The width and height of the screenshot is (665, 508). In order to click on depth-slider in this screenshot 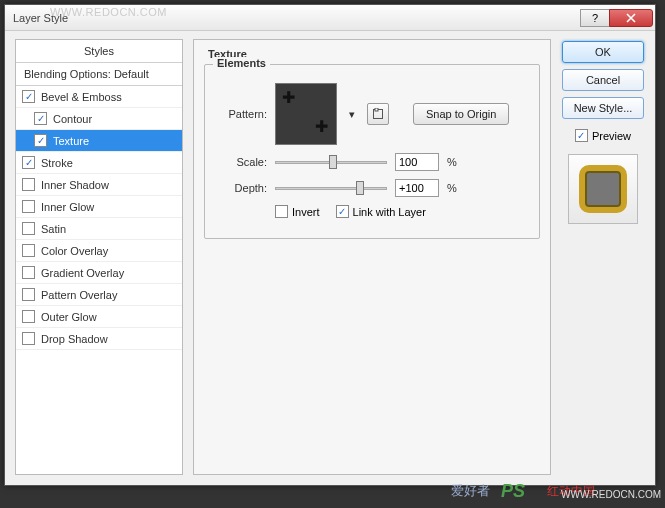, I will do `click(331, 188)`.